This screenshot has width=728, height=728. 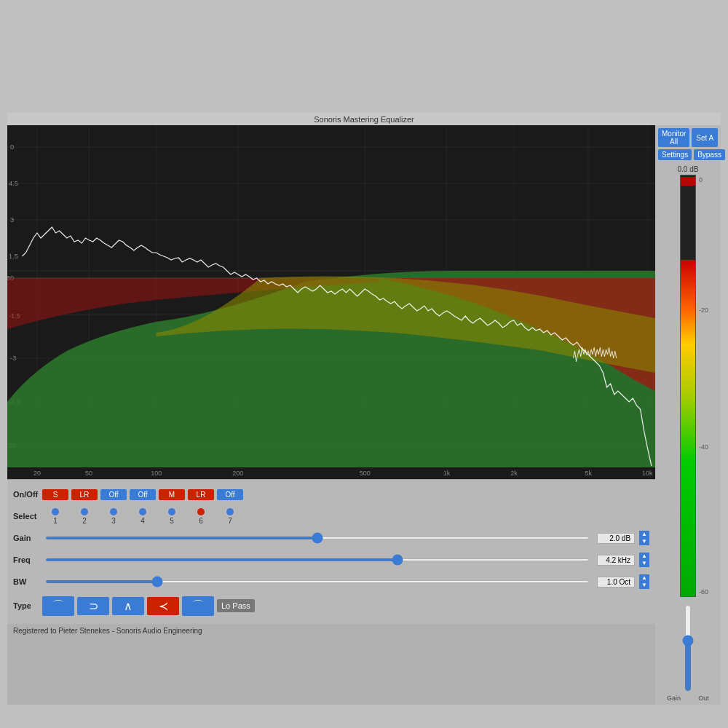 What do you see at coordinates (346, 495) in the screenshot?
I see `on-off-buttons: S LR Off Off M LR Off` at bounding box center [346, 495].